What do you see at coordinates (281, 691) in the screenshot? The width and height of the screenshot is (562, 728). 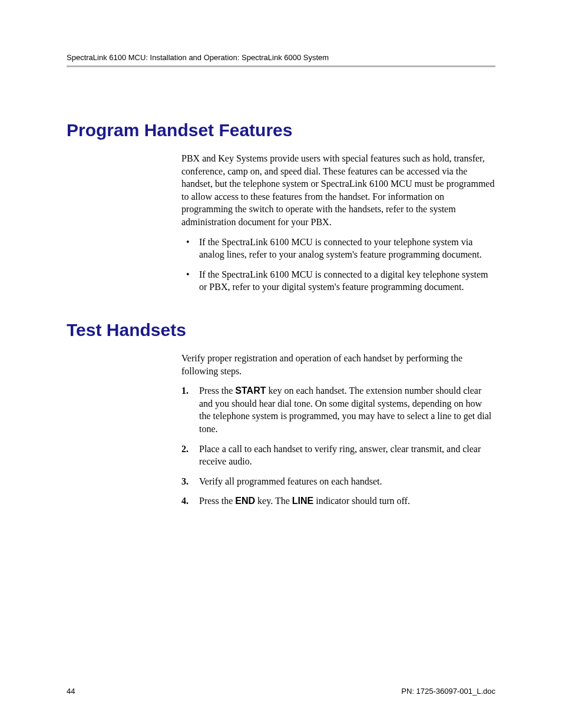 I see `footer: 44 PN: 1725-36097-001_L.doc` at bounding box center [281, 691].